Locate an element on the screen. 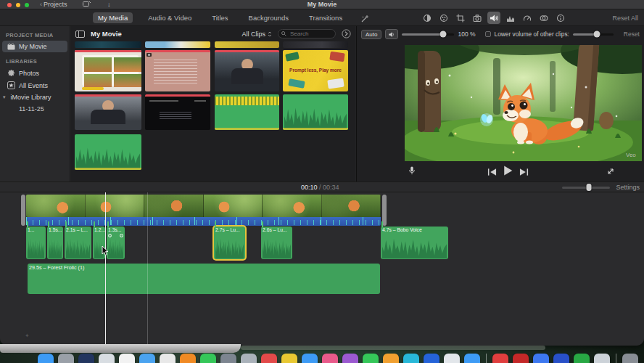 The height and width of the screenshot is (363, 644). info-icon is located at coordinates (561, 17).